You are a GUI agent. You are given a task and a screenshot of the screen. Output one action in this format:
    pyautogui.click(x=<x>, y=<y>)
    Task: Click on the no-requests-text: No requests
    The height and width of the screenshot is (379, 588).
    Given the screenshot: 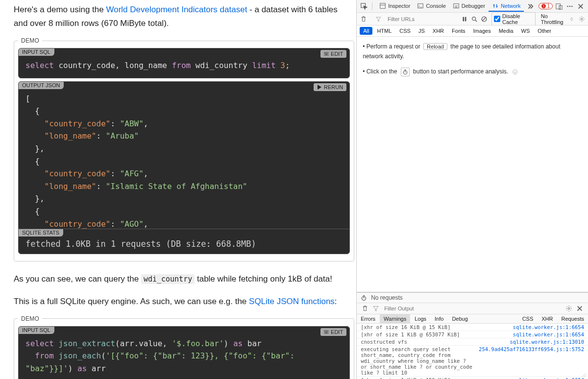 What is the action you would take?
    pyautogui.click(x=387, y=298)
    